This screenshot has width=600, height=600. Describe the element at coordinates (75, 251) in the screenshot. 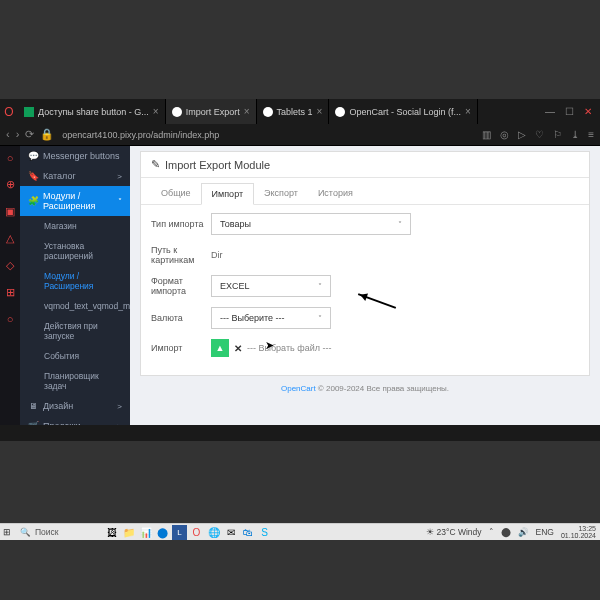

I see `sidebar-item-install: Установка расширений` at that location.